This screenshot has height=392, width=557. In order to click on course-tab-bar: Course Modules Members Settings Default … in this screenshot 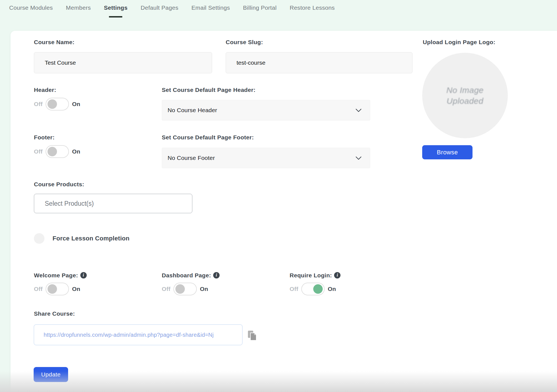, I will do `click(172, 9)`.